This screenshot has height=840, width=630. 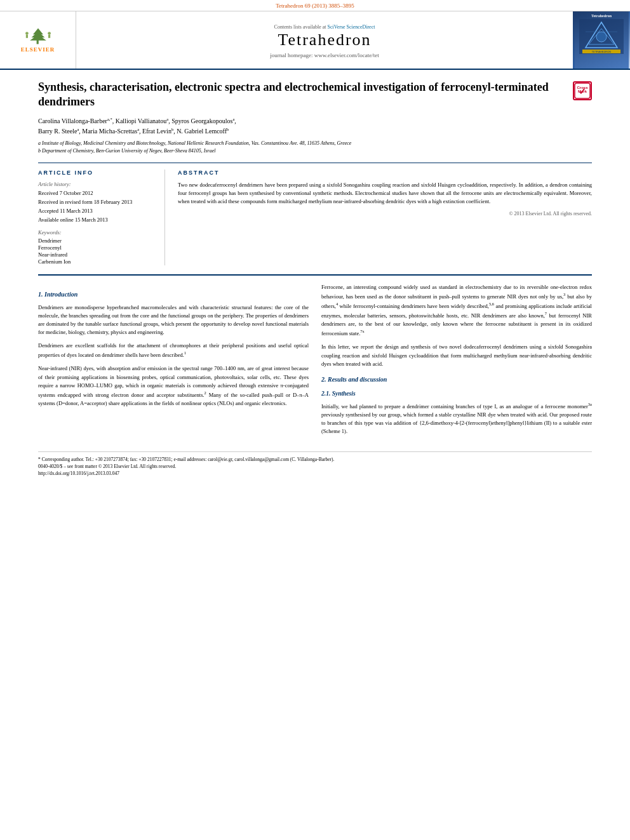 What do you see at coordinates (325, 27) in the screenshot?
I see `sciverse-line: Contents lists available at SciVerse Sci…` at bounding box center [325, 27].